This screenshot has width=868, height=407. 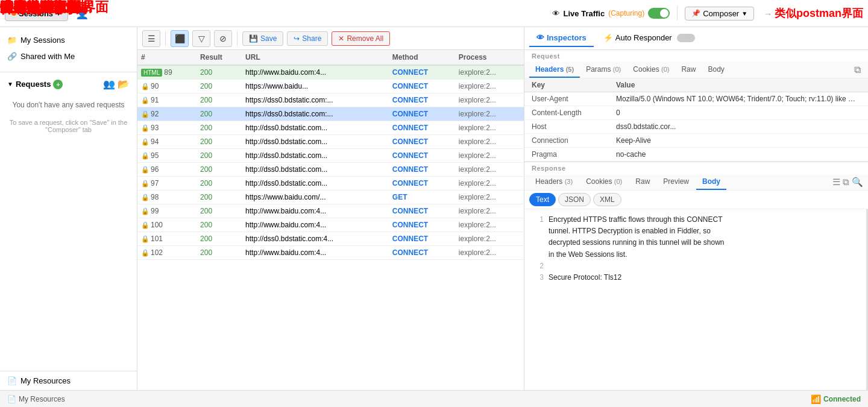 What do you see at coordinates (574, 200) in the screenshot?
I see `body-tab-json: JSON` at bounding box center [574, 200].